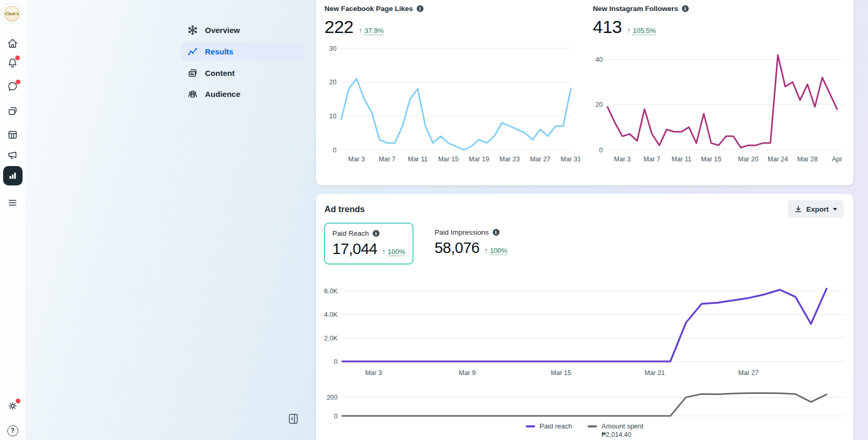 Image resolution: width=868 pixels, height=440 pixels. I want to click on facebook-likes-panel: New Facebook Page Likes i 222 ↑ 37.9% 01…, so click(450, 93).